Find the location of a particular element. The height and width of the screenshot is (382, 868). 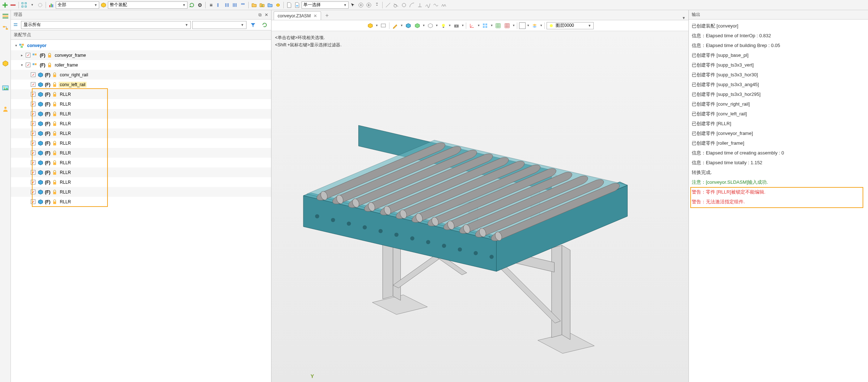

tree-item-conv-left-rail: ✓ (F) conv_left_rail is located at coordinates (141, 85).